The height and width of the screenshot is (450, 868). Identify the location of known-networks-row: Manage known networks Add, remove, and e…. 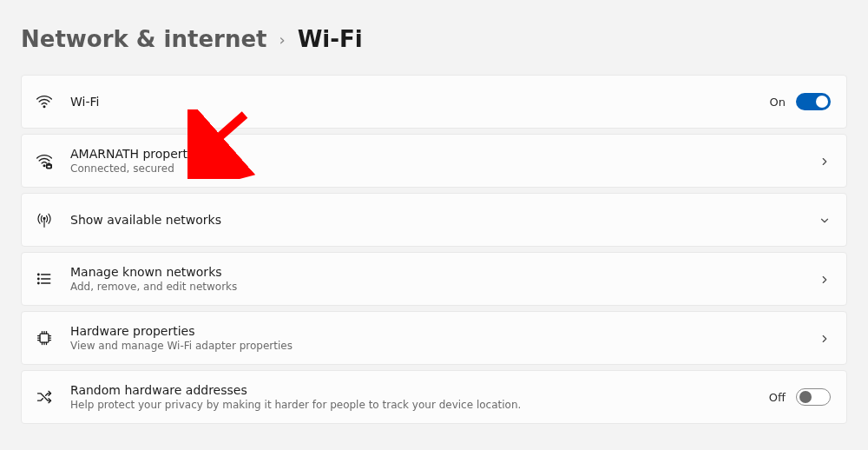
(434, 279).